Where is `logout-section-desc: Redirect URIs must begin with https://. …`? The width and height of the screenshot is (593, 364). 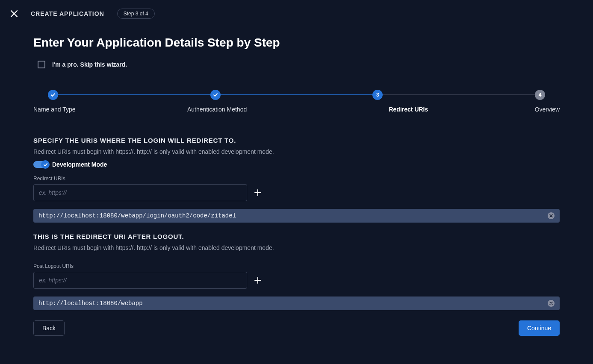
logout-section-desc: Redirect URIs must begin with https://. … is located at coordinates (297, 248).